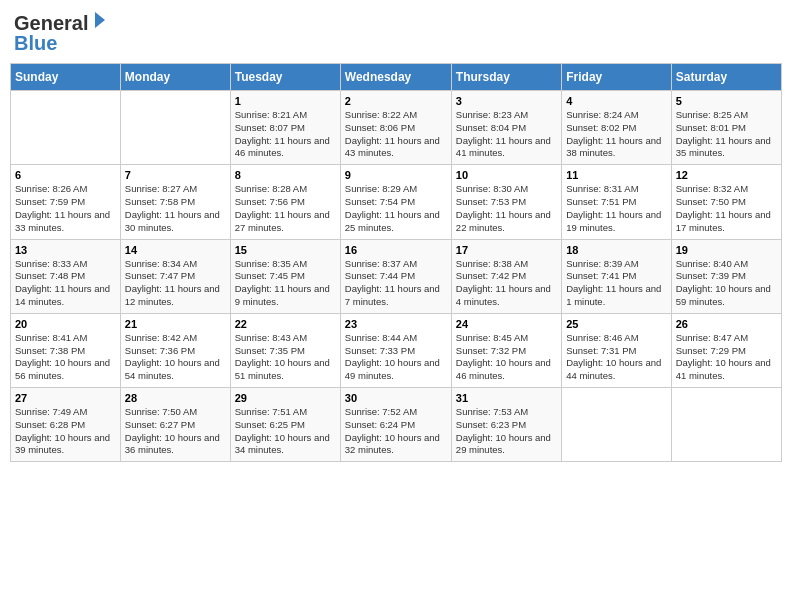 Image resolution: width=792 pixels, height=612 pixels. What do you see at coordinates (286, 208) in the screenshot?
I see `day-info: Sunrise: 8:28 AM Sunset: 7:56 PM Dayligh…` at bounding box center [286, 208].